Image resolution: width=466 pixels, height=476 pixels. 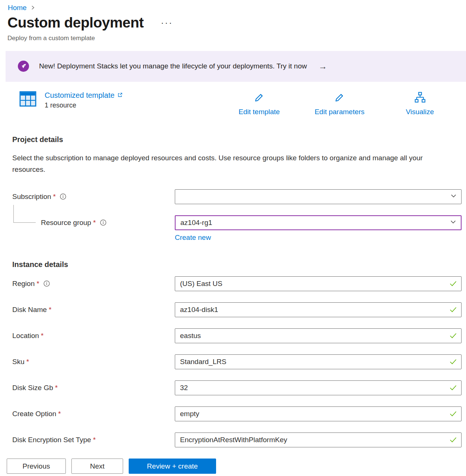 What do you see at coordinates (233, 462) in the screenshot?
I see `wizard-footer: Previous Next Review + create` at bounding box center [233, 462].